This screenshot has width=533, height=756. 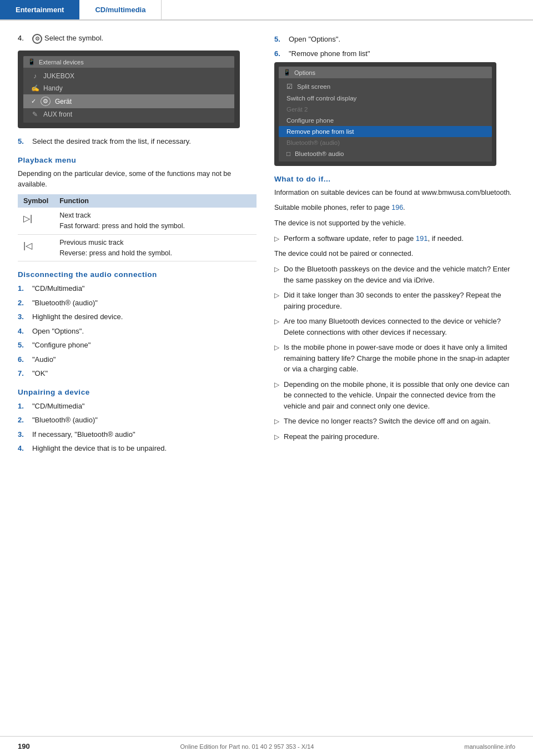 What do you see at coordinates (137, 374) in the screenshot?
I see `disc-step-7: 7. "OK"` at bounding box center [137, 374].